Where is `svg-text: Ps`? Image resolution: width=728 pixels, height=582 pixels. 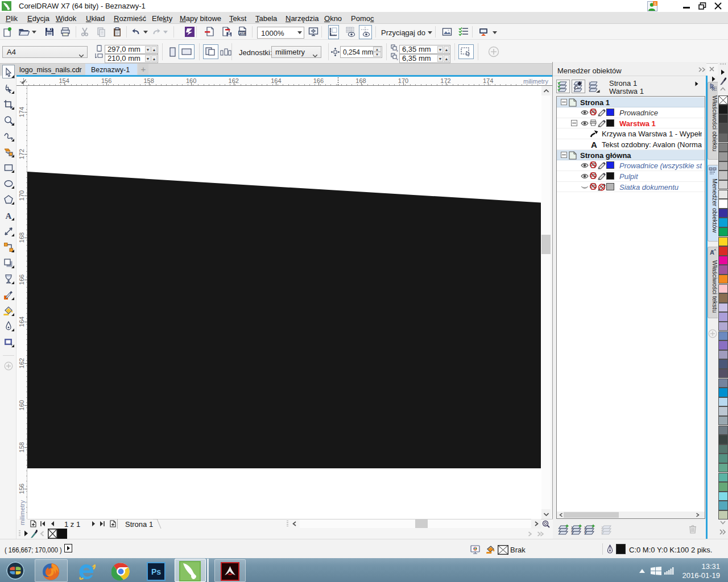 svg-text: Ps is located at coordinates (156, 572).